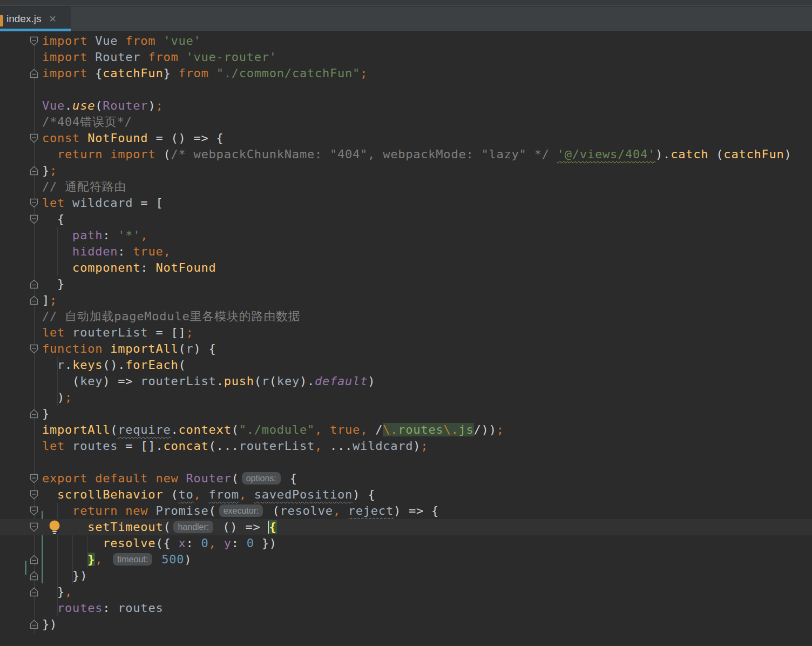 The height and width of the screenshot is (646, 812). Describe the element at coordinates (65, 138) in the screenshot. I see `code-token: const` at that location.